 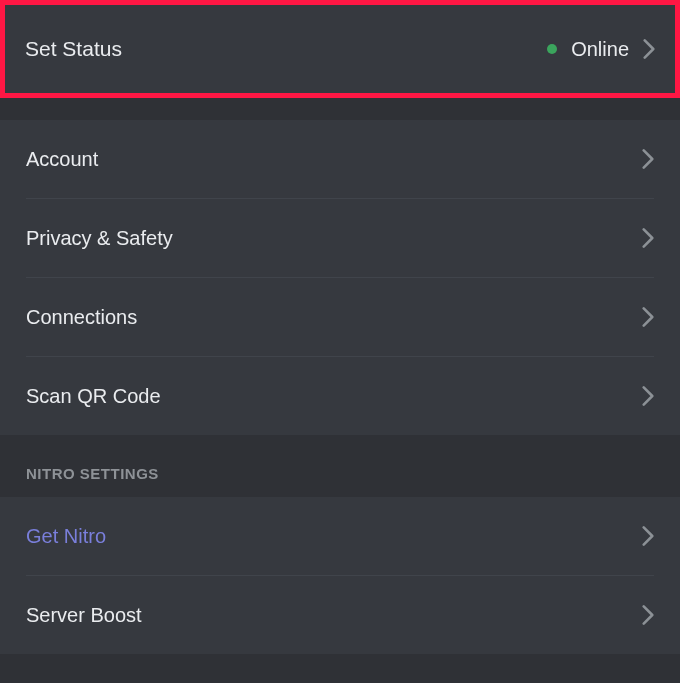 What do you see at coordinates (82, 318) in the screenshot?
I see `connections-label: Connections` at bounding box center [82, 318].